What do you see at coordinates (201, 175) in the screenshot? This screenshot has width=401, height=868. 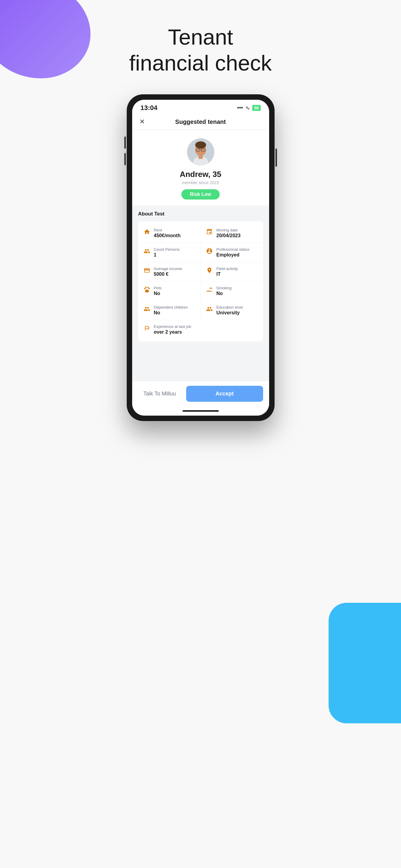 I see `profile-name: Andrew, 35` at bounding box center [201, 175].